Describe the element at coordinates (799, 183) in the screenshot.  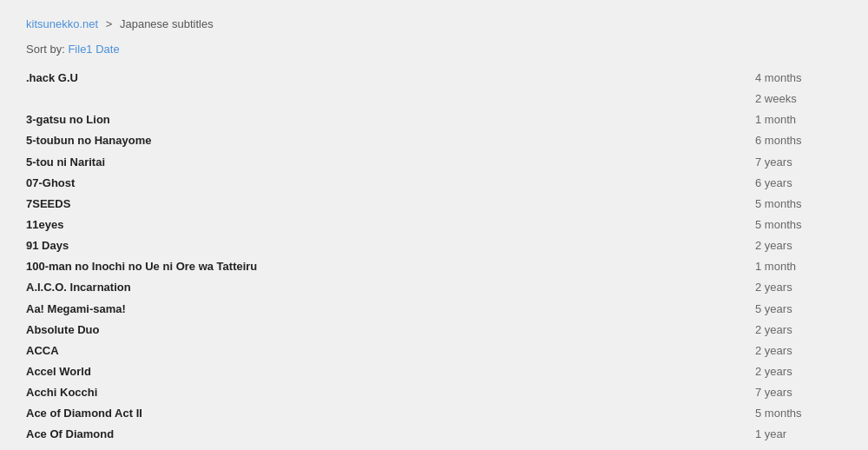
I see `anime-age: 6 years` at that location.